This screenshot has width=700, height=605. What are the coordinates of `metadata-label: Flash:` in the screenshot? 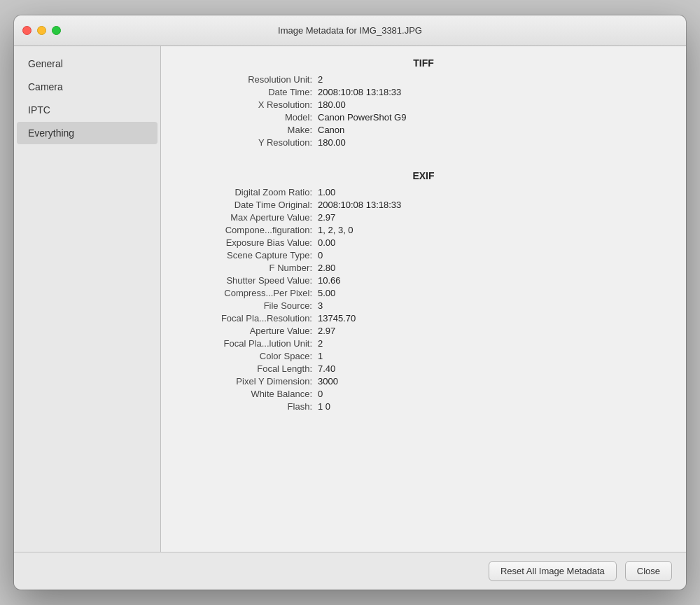 It's located at (248, 406).